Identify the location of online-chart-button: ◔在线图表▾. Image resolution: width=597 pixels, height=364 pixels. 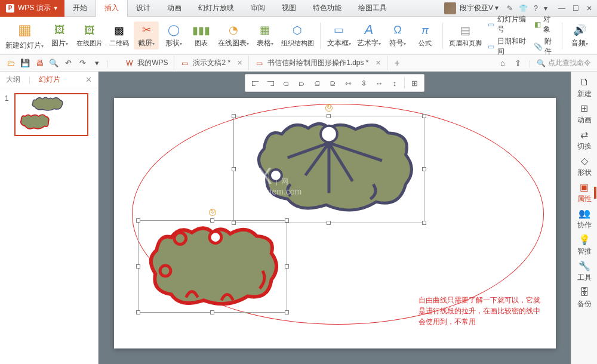
(233, 36).